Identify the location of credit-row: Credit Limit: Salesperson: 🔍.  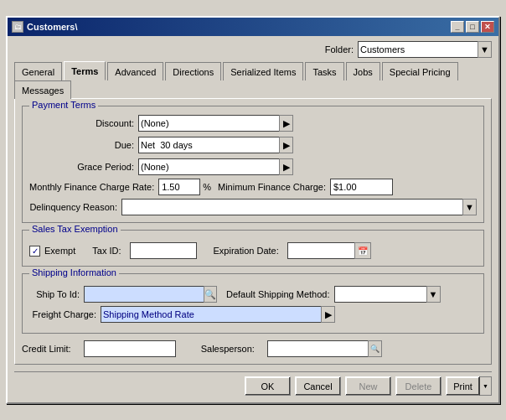
(253, 349).